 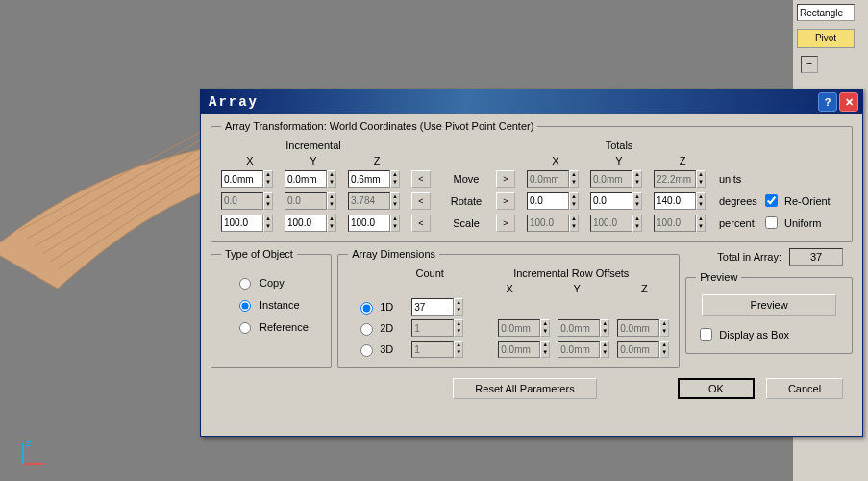 What do you see at coordinates (506, 179) in the screenshot?
I see `move-right-arrow: >` at bounding box center [506, 179].